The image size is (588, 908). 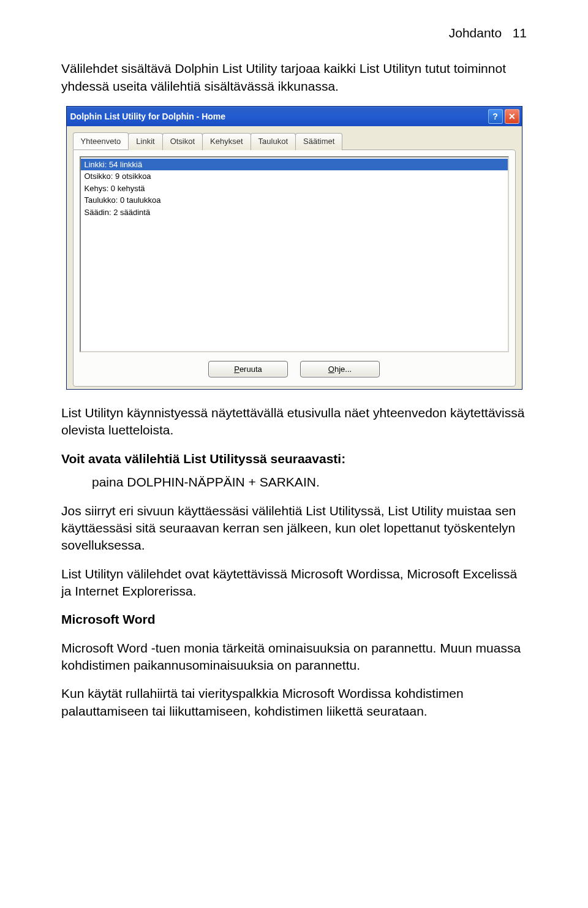 What do you see at coordinates (340, 369) in the screenshot?
I see `help-button: Ohje...` at bounding box center [340, 369].